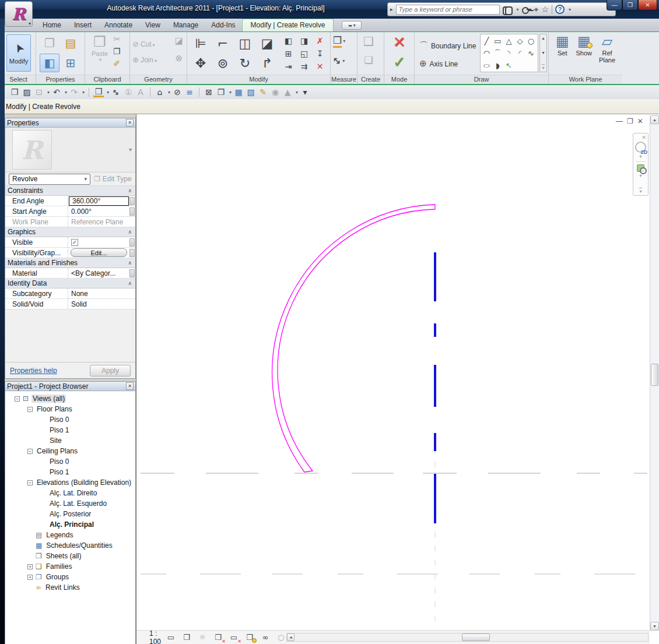 This screenshot has height=644, width=659. Describe the element at coordinates (99, 253) in the screenshot. I see `edit-visibility-button: Edit...` at that location.